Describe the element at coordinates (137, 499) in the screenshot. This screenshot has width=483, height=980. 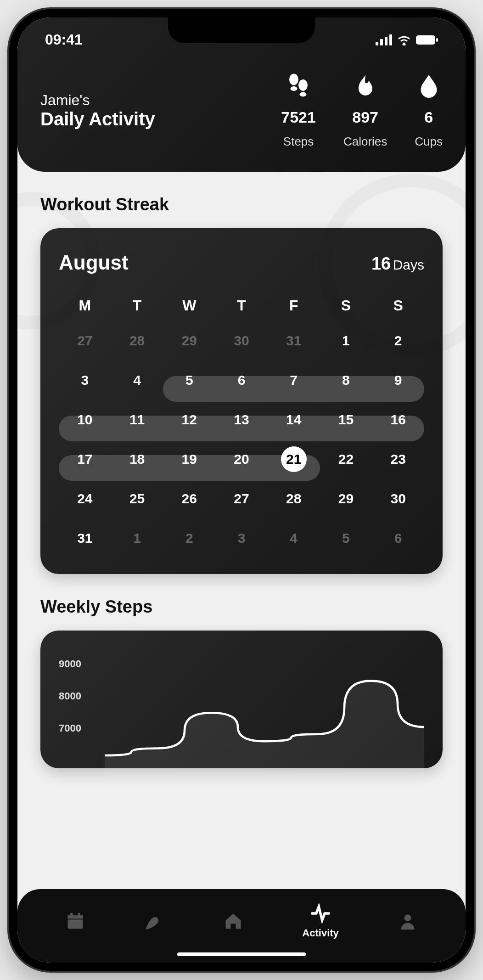
I see `day-cell: 25` at that location.